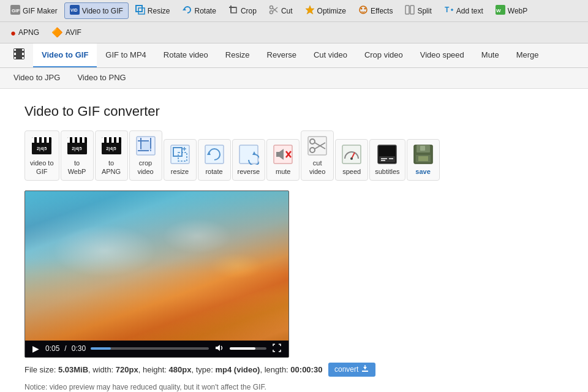  I want to click on tab-bar-row2: Video to JPG Video to PNG, so click(294, 78).